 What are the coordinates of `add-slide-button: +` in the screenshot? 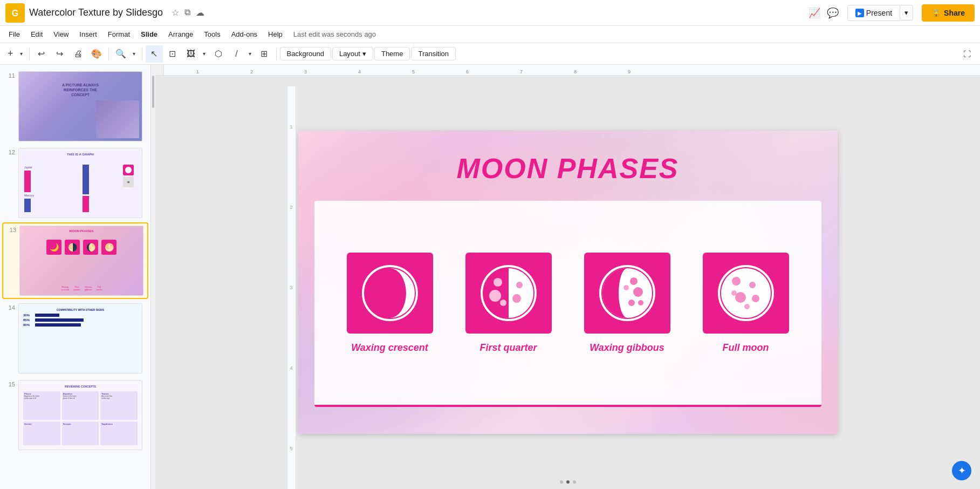 It's located at (11, 54).